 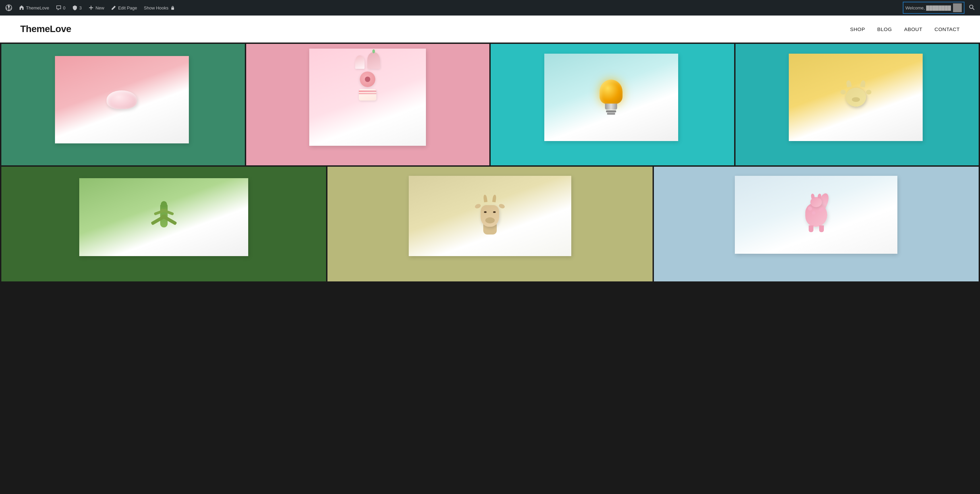 I want to click on shield-icon, so click(x=75, y=8).